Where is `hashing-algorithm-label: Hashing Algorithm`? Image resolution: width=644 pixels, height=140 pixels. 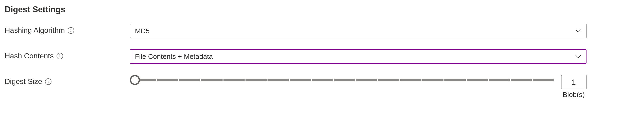 hashing-algorithm-label: Hashing Algorithm is located at coordinates (35, 30).